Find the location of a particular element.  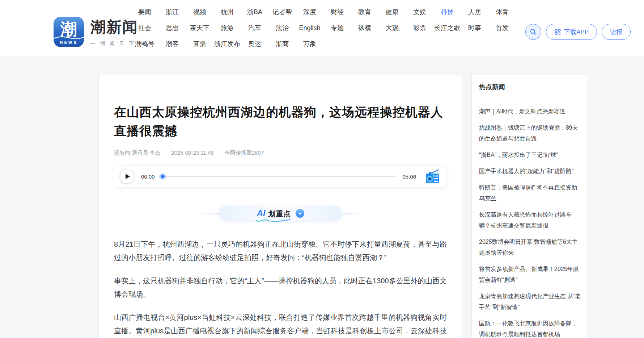

nav-item: 体育 is located at coordinates (502, 12).